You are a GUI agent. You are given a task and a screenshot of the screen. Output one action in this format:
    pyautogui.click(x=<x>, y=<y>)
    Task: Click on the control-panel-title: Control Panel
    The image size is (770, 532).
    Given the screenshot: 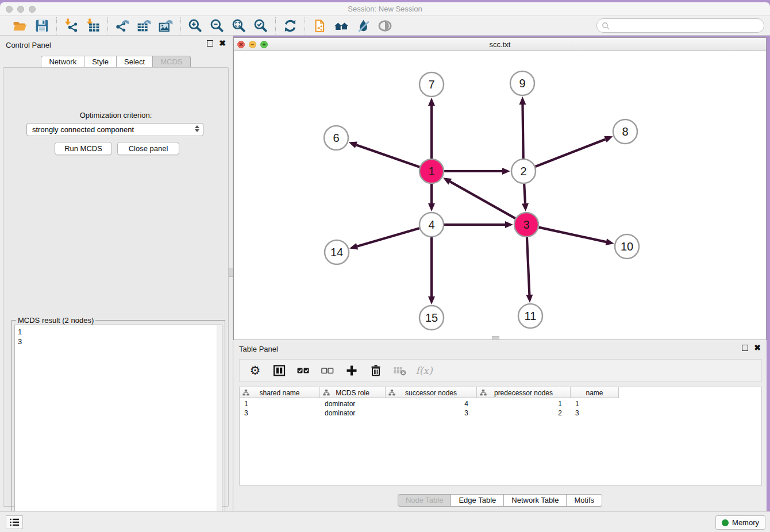 What is the action you would take?
    pyautogui.click(x=29, y=45)
    